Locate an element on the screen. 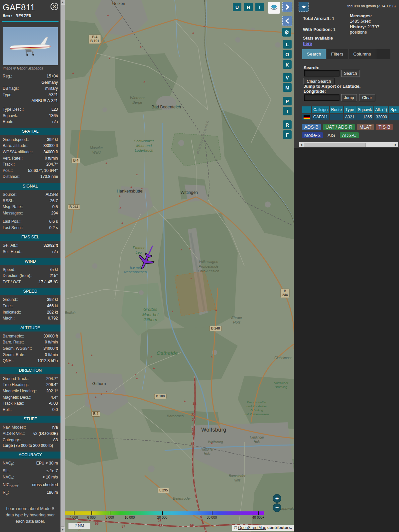  row-label: Groundspeed:: is located at coordinates (16, 140).